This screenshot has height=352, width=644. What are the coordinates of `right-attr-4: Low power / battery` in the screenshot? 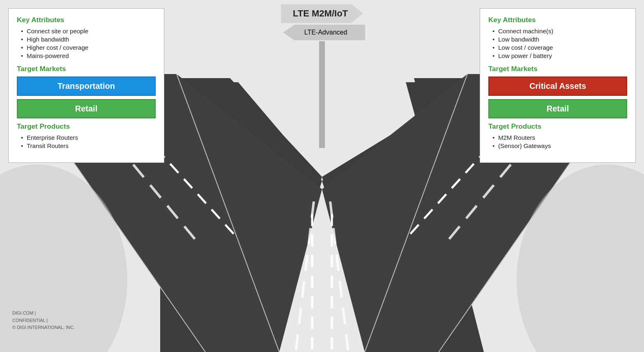 It's located at (560, 56).